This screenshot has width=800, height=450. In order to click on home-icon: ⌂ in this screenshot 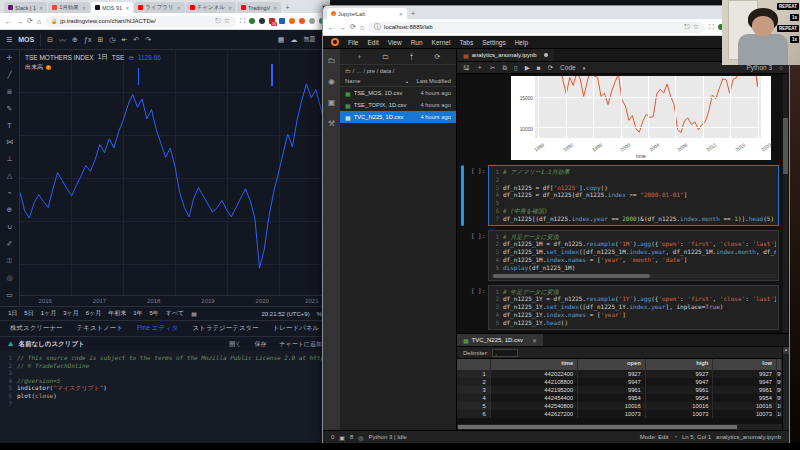, I will do `click(39, 22)`.